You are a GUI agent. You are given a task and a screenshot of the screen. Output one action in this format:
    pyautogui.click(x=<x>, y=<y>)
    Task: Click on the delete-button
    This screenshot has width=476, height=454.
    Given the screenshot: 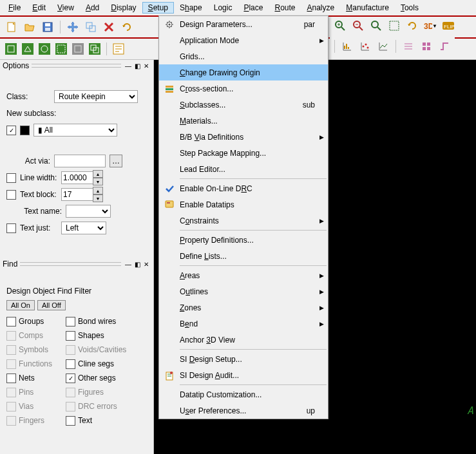 What is the action you would take?
    pyautogui.click(x=109, y=27)
    